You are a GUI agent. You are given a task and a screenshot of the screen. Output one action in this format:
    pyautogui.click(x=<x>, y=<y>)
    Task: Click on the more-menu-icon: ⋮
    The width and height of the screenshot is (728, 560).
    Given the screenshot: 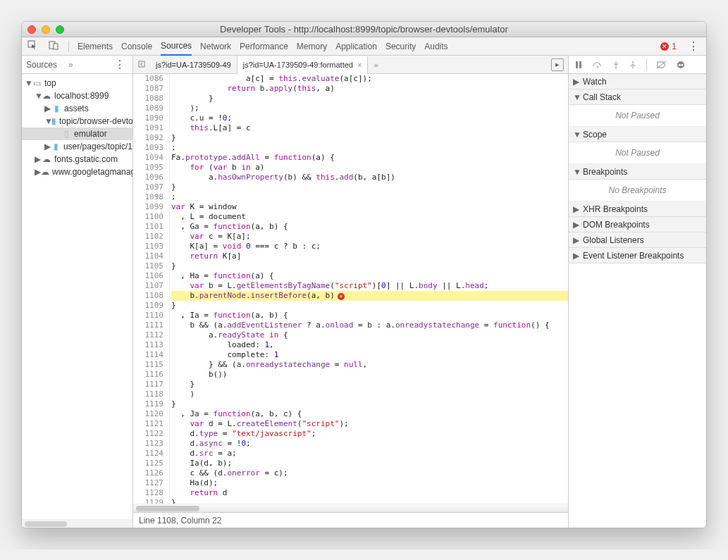 What is the action you would take?
    pyautogui.click(x=693, y=46)
    